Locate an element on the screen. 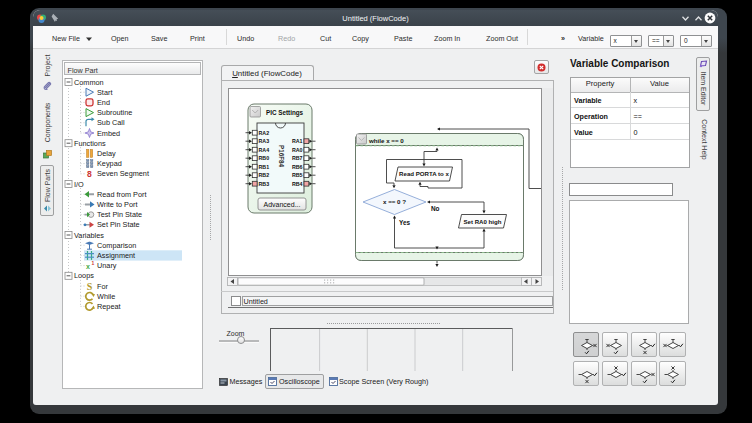 Image resolution: width=752 pixels, height=423 pixels. svg-text: RB4 is located at coordinates (298, 184).